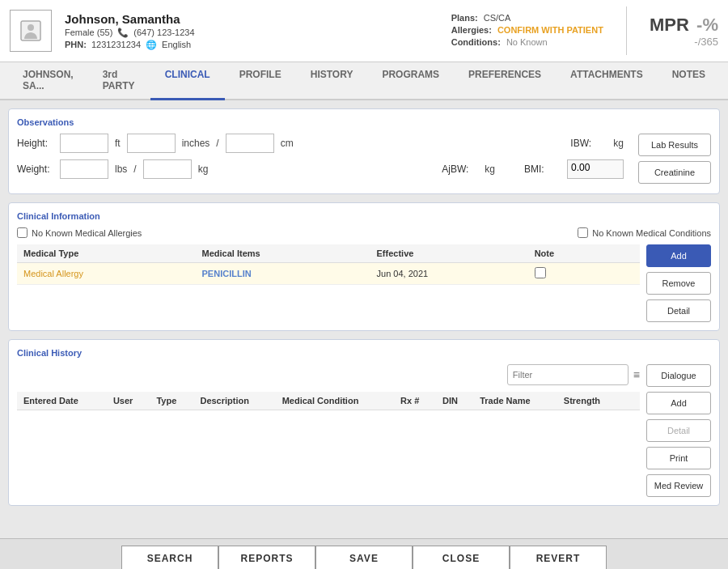  Describe the element at coordinates (679, 431) in the screenshot. I see `history-detail-button: Detail` at that location.